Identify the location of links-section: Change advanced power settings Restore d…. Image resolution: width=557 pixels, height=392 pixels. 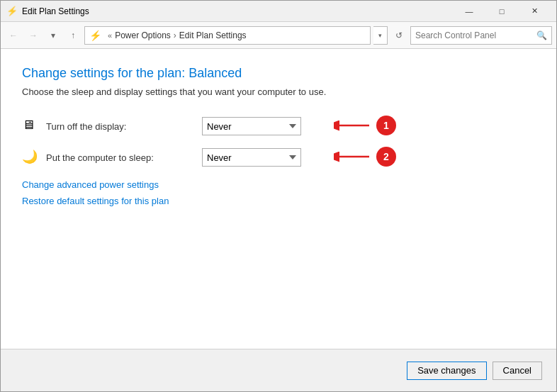
(278, 193).